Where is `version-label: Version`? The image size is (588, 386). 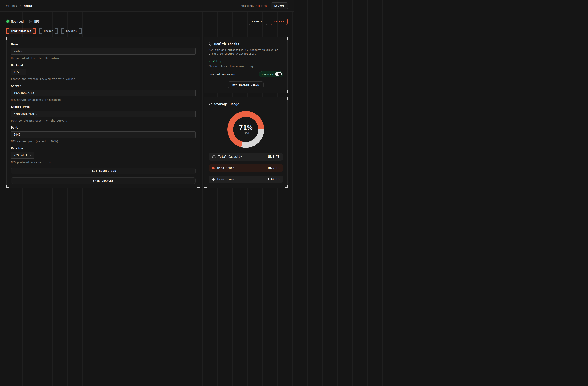 version-label: Version is located at coordinates (103, 149).